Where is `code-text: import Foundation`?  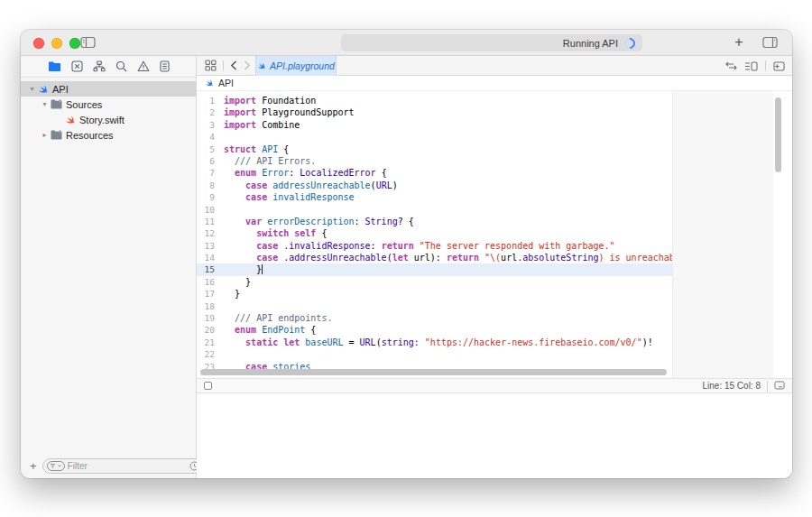 code-text: import Foundation is located at coordinates (270, 101).